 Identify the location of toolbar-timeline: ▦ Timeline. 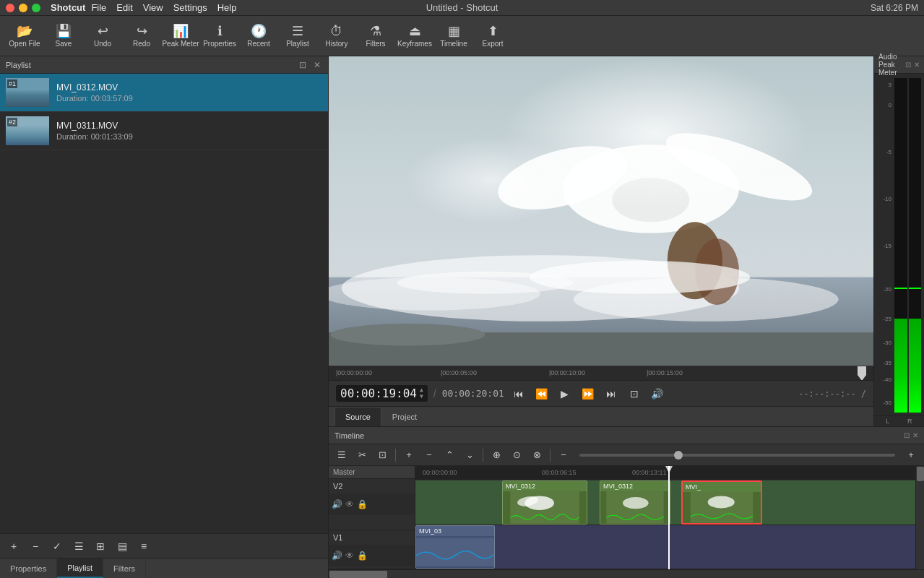
(454, 36).